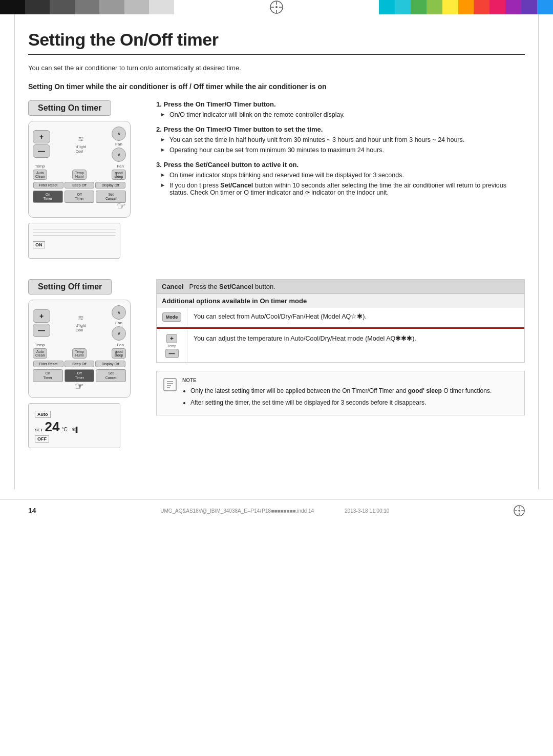 The height and width of the screenshot is (756, 553). What do you see at coordinates (80, 185) in the screenshot?
I see `beep-off-btn: Beep Off` at bounding box center [80, 185].